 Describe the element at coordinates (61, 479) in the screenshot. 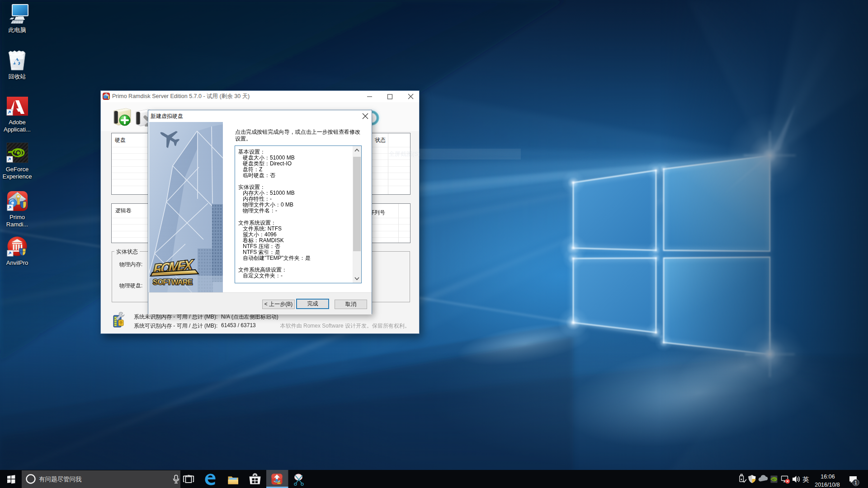

I see `svg-text: 有问题尽管问我` at that location.